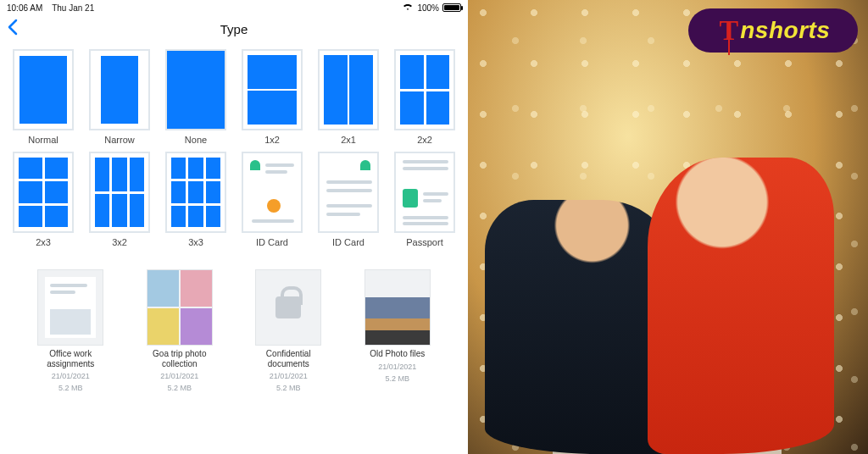 The image size is (868, 454). I want to click on file-name: Office work assignments, so click(70, 359).